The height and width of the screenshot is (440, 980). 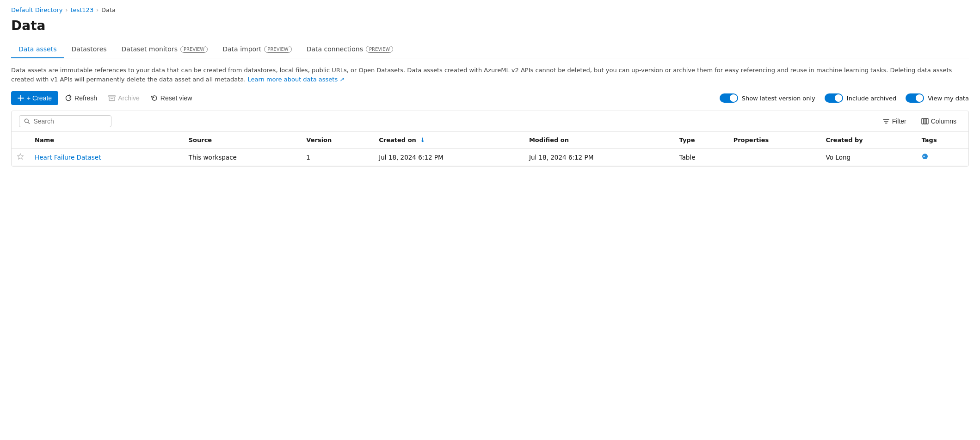 I want to click on tab-data-connections: Data connections PREVIEW, so click(x=350, y=50).